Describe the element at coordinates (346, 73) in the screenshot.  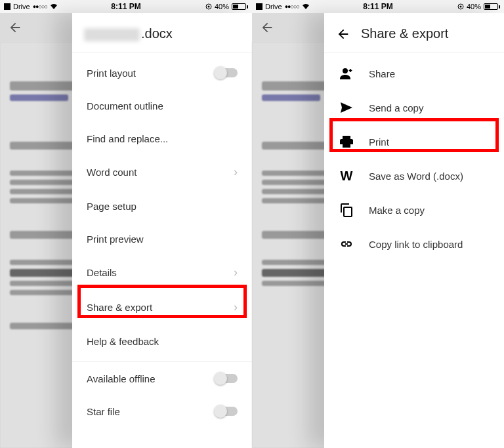
I see `person-add-icon` at that location.